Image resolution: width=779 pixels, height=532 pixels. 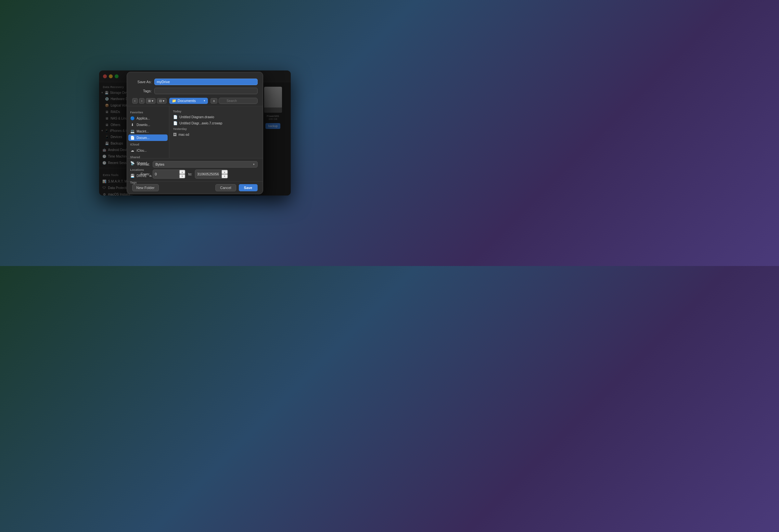 What do you see at coordinates (148, 118) in the screenshot?
I see `dialog-sidebar-item-applications: 🔵 Applica...` at bounding box center [148, 118].